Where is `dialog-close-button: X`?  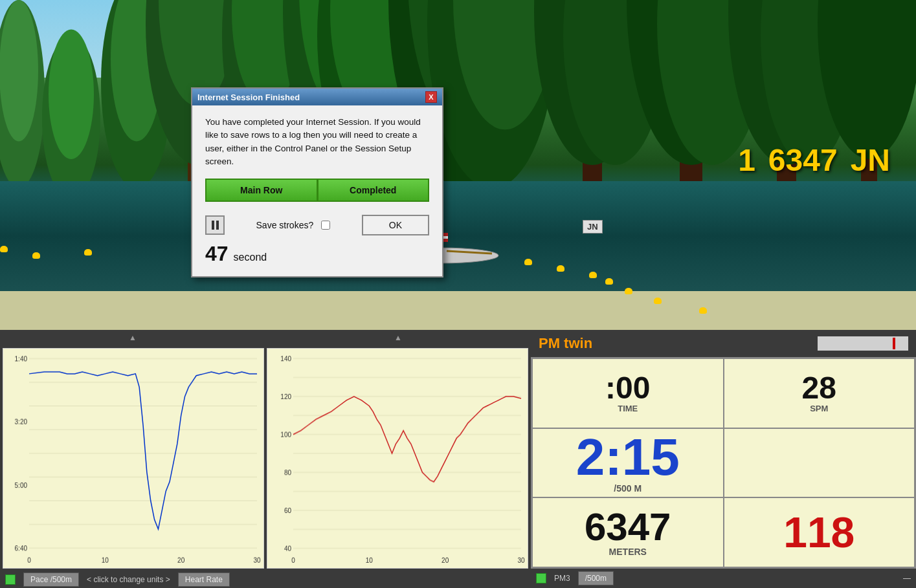
dialog-close-button: X is located at coordinates (431, 97).